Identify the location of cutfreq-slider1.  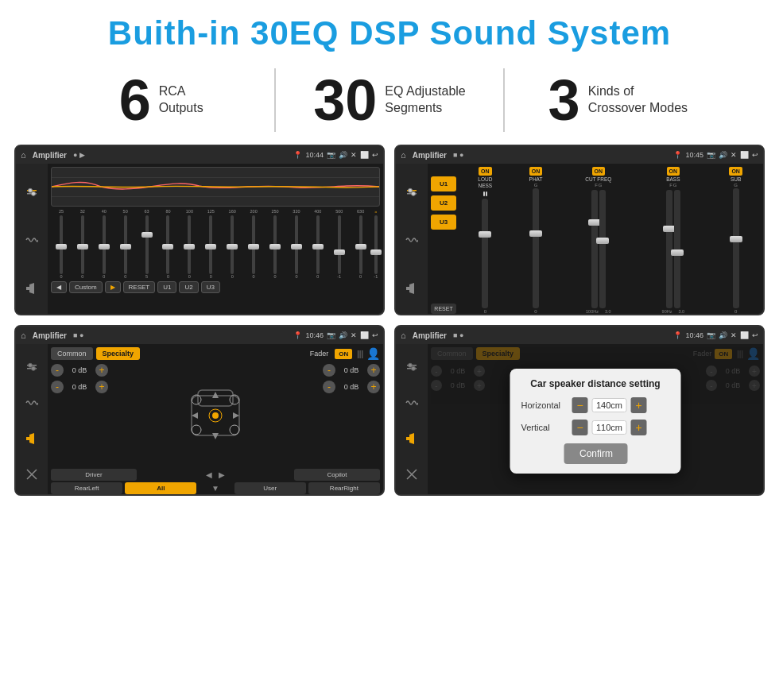
(595, 249).